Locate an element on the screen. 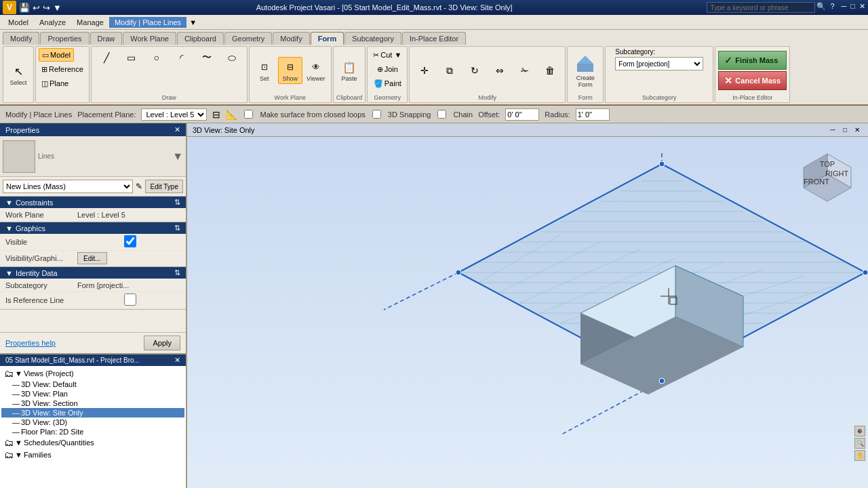 The width and height of the screenshot is (868, 488). viewer-button: 👁 Viewer is located at coordinates (316, 70).